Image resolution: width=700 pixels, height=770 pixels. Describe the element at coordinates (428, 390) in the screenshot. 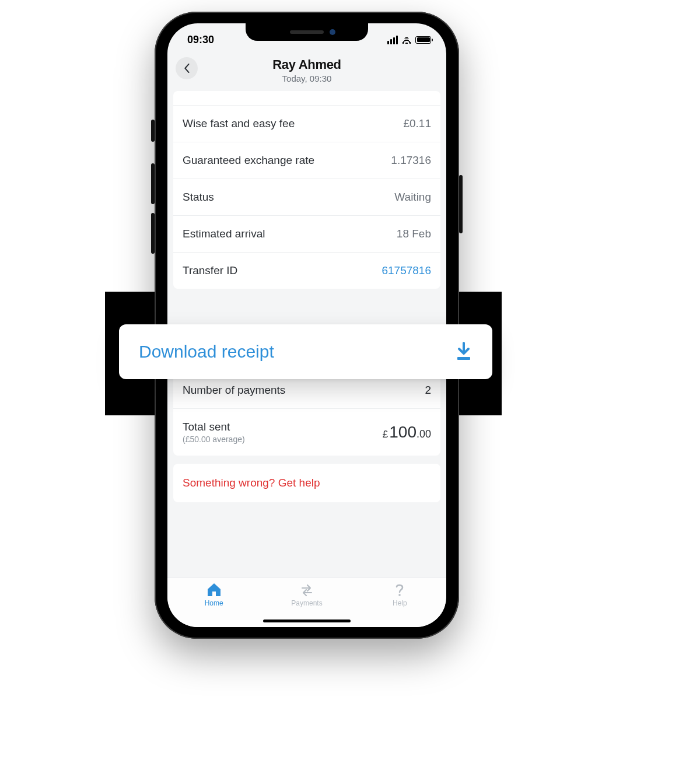

I see `history-count-value: 2` at that location.